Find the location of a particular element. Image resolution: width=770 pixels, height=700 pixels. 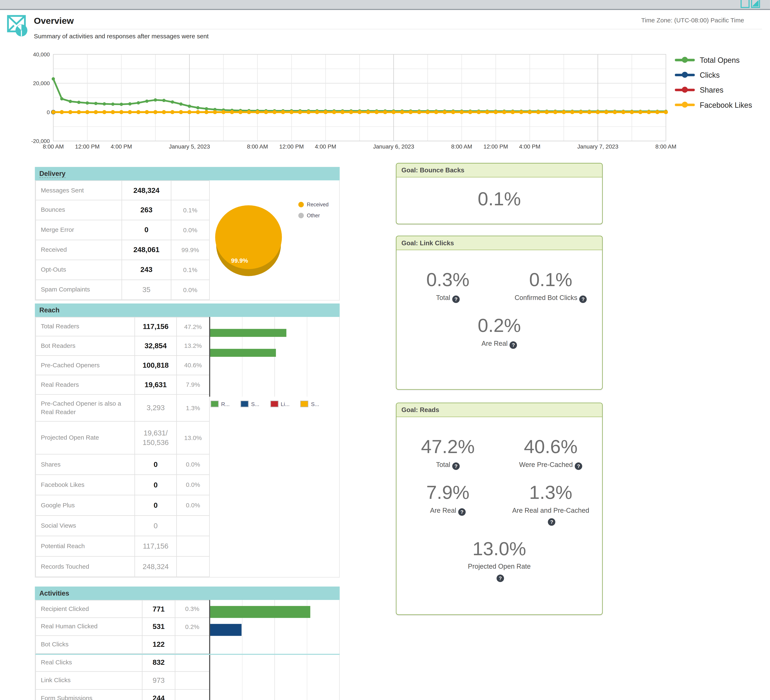

goal-metric-label: Confirmed Bot Clicks? is located at coordinates (551, 298).